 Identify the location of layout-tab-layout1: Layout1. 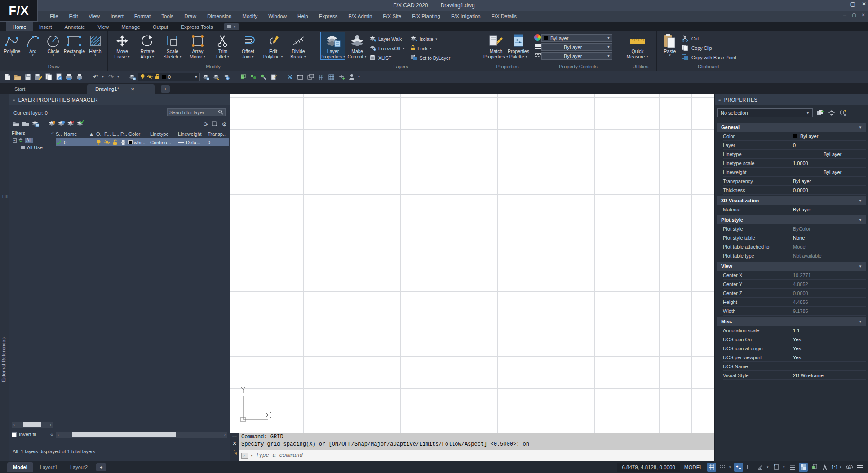
(49, 467).